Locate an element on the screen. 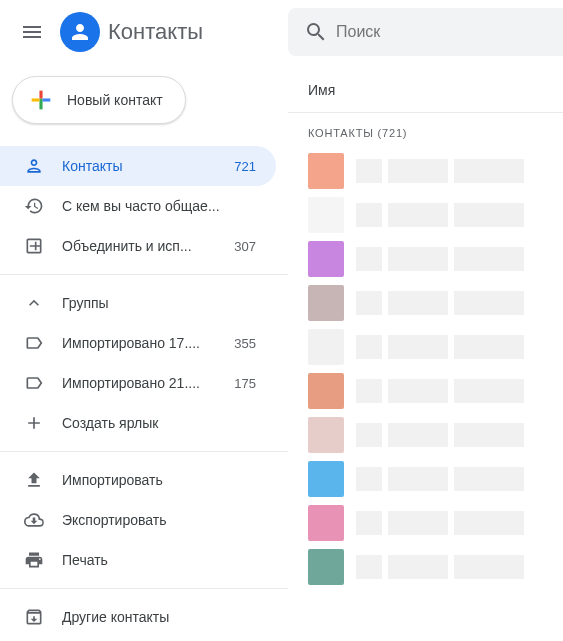  plus-icon is located at coordinates (34, 423).